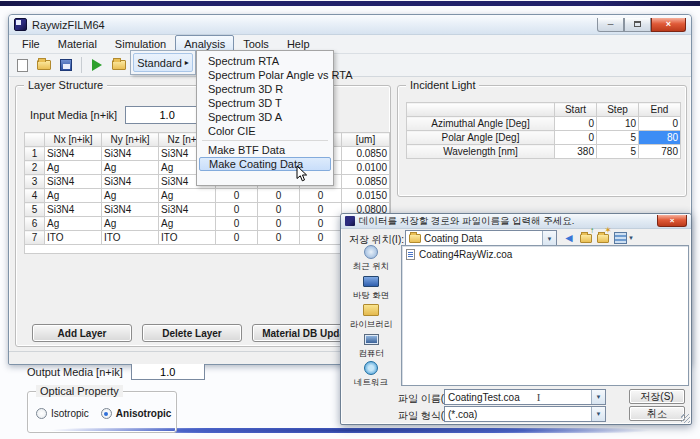  Describe the element at coordinates (466, 222) in the screenshot. I see `dialog-title: 데이터를 저장할 경로와 파일이름을 입력해 주세요.` at that location.